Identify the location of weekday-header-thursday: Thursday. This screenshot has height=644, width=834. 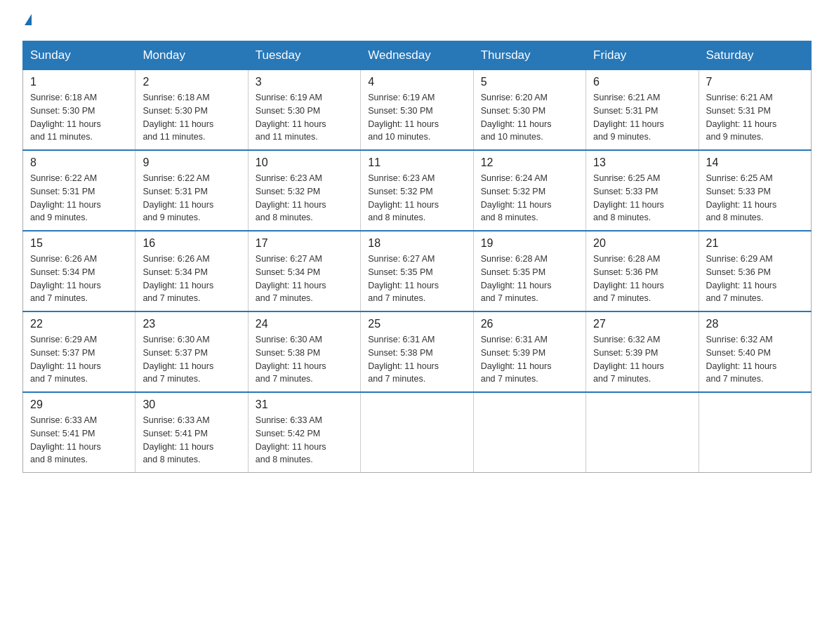
(529, 56).